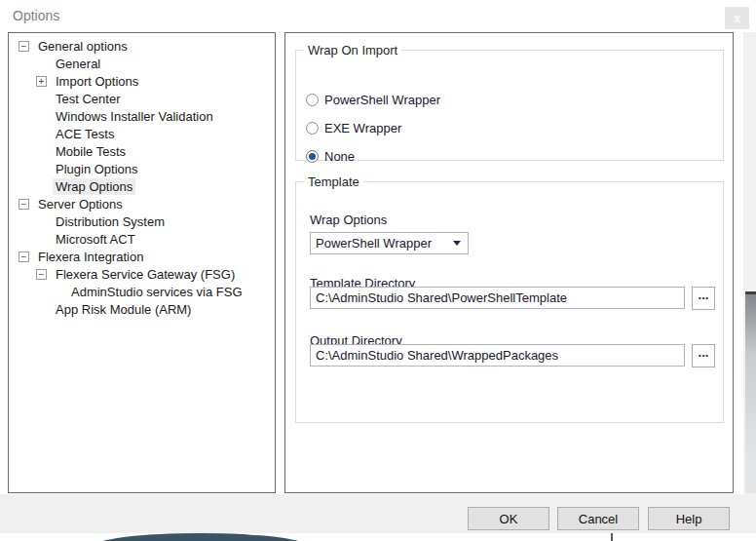 The image size is (756, 541). I want to click on background-scrollbar, so click(750, 394).